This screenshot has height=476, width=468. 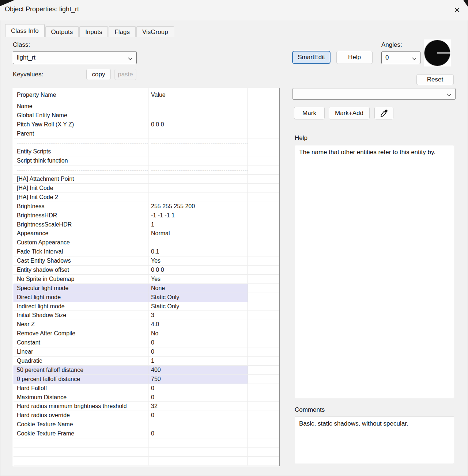 I want to click on property-name-cell: Pitch Yaw Roll (X Y Z), so click(x=81, y=125).